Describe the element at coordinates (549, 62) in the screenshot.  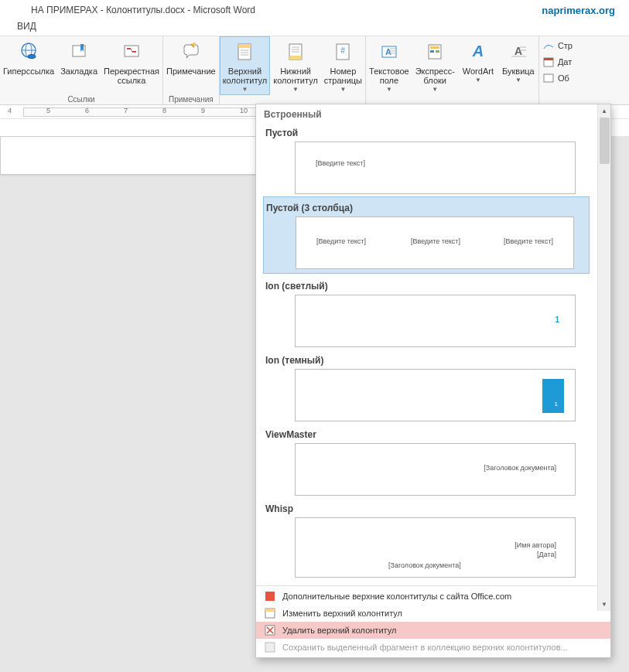
I see `date-icon` at that location.